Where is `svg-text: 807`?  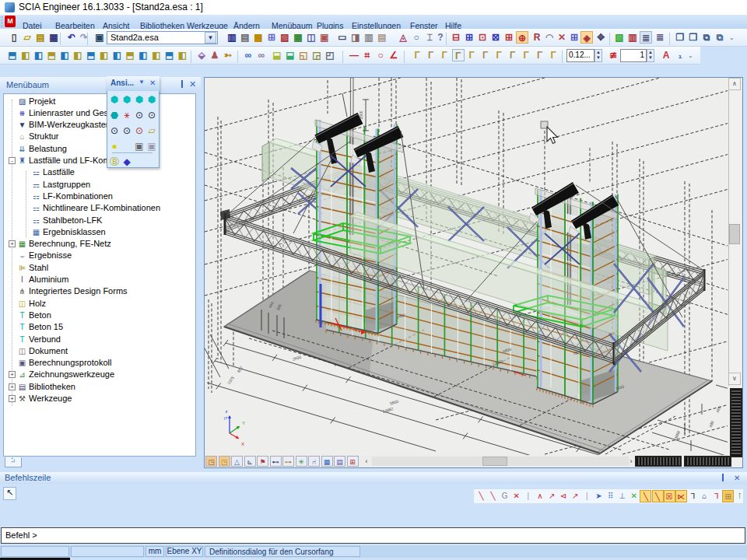
svg-text: 807 is located at coordinates (240, 369).